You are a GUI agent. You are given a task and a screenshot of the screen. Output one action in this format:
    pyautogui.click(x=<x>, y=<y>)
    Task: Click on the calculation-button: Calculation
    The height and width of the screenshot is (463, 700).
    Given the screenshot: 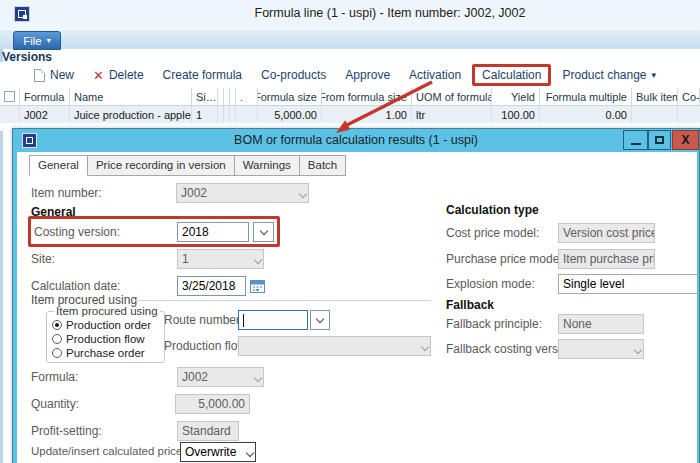 What is the action you would take?
    pyautogui.click(x=512, y=75)
    